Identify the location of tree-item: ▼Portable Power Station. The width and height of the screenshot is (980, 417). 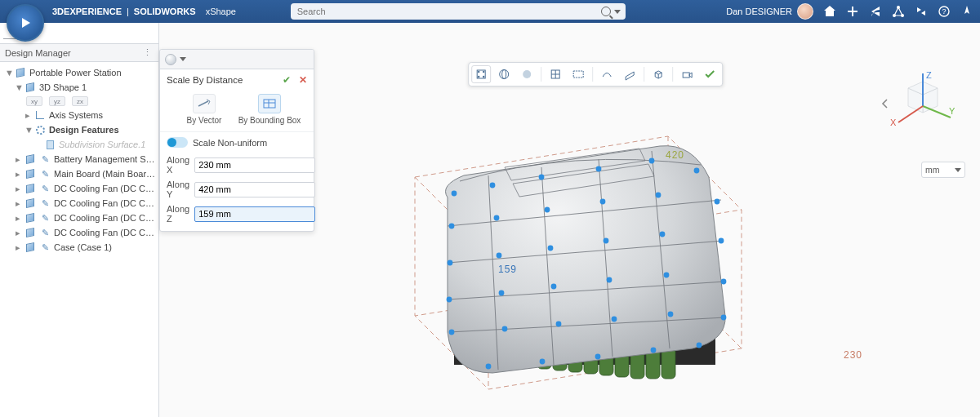
(79, 73).